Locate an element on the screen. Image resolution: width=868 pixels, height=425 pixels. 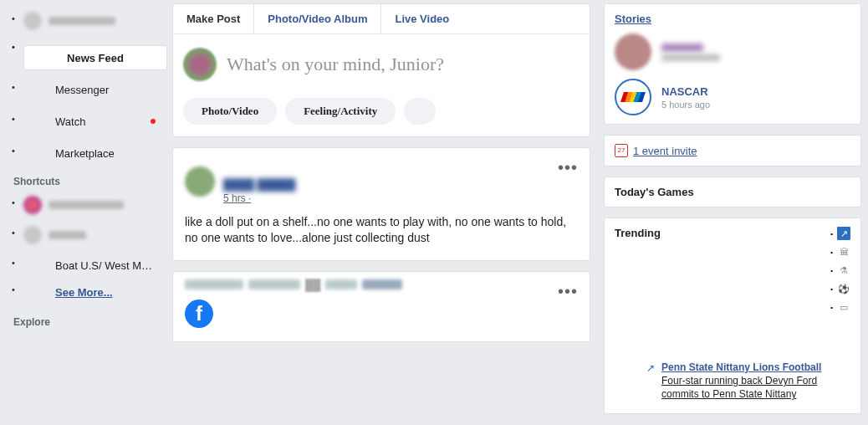
explore-heading: Explore is located at coordinates (93, 322).